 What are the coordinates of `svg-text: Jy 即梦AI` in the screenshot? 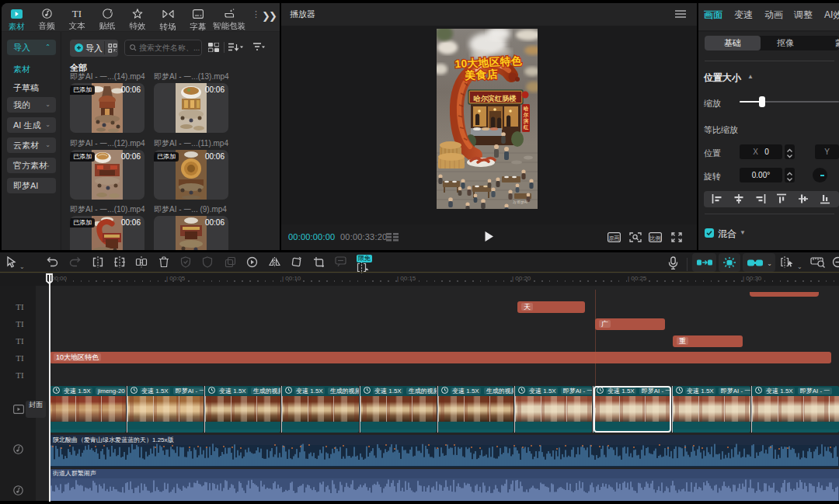 It's located at (520, 202).